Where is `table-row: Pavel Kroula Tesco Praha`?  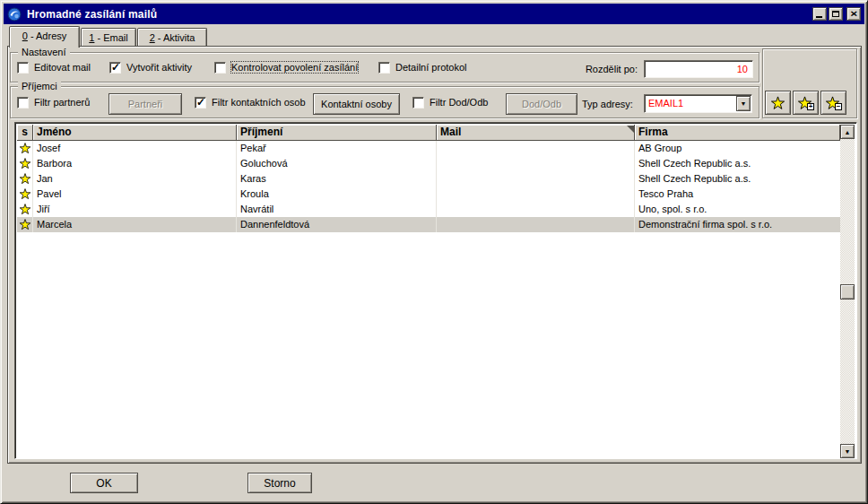 table-row: Pavel Kroula Tesco Praha is located at coordinates (429, 194).